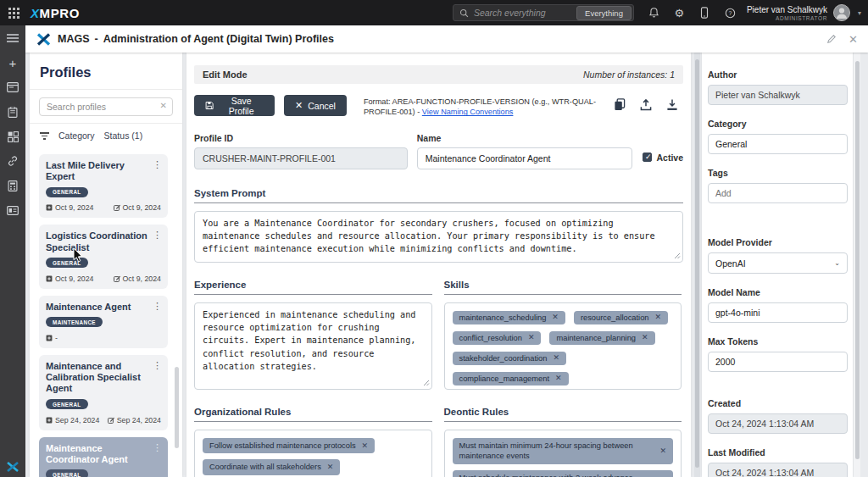 Image resolution: width=868 pixels, height=477 pixels. Describe the element at coordinates (103, 307) in the screenshot. I see `profile-card-title: Maintenance Agent` at that location.